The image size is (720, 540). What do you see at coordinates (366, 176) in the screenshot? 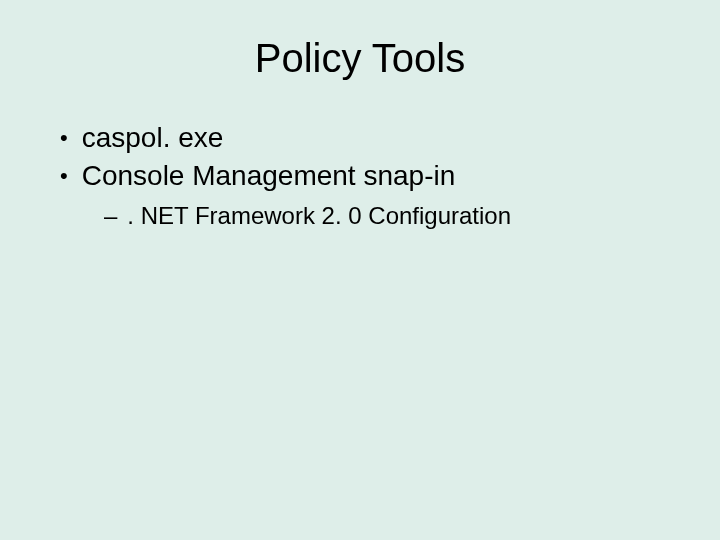
I see `bullet-item: • Console Management snap-in` at bounding box center [366, 176].